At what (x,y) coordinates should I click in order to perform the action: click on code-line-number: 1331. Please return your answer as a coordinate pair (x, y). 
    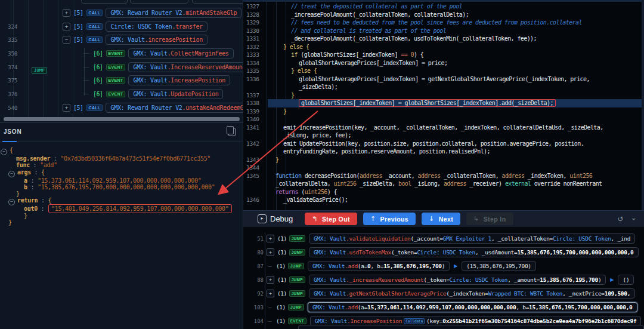
    Looking at the image, I should click on (255, 39).